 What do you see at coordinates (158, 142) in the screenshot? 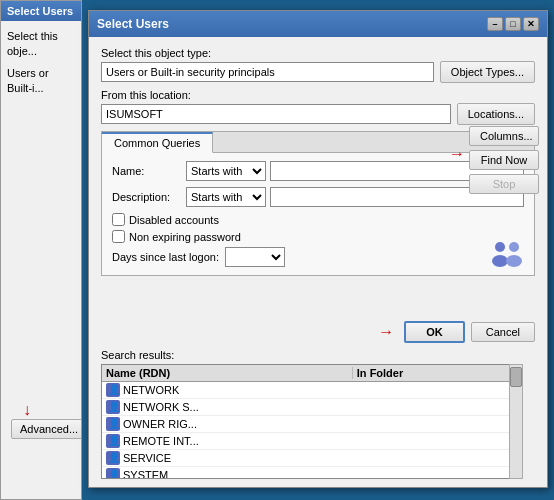
I see `tab-common-queries: Common Queries` at bounding box center [158, 142].